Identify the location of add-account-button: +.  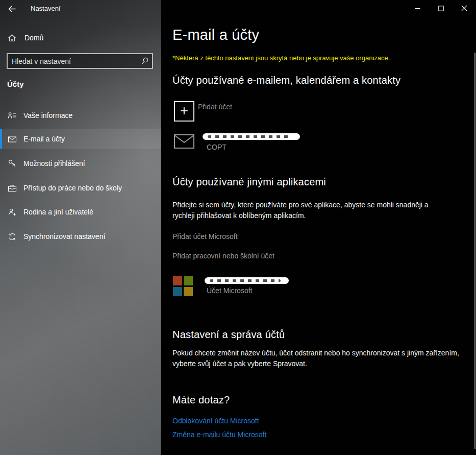
(184, 111).